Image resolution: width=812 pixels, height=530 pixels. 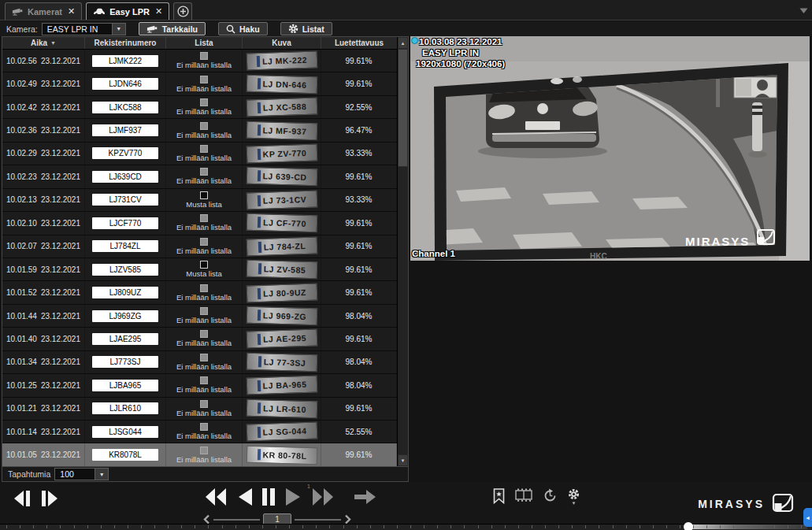 I want to click on plate-number-field: LJZV585, so click(x=125, y=269).